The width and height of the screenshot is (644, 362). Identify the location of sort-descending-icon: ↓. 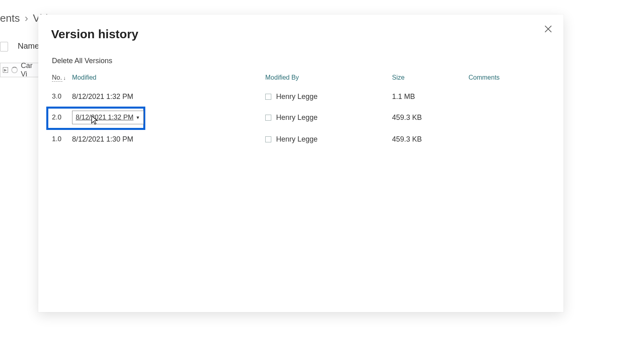
(64, 78).